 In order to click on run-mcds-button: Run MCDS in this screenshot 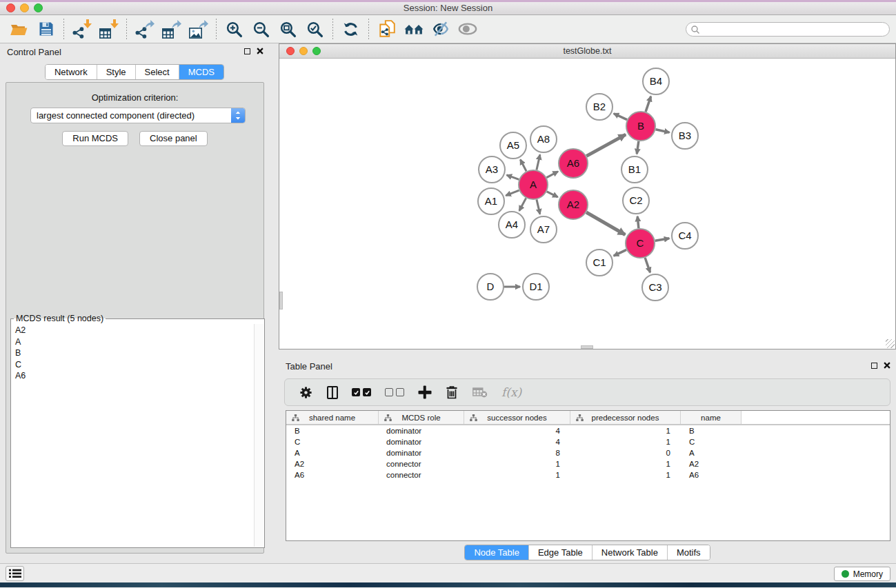, I will do `click(95, 139)`.